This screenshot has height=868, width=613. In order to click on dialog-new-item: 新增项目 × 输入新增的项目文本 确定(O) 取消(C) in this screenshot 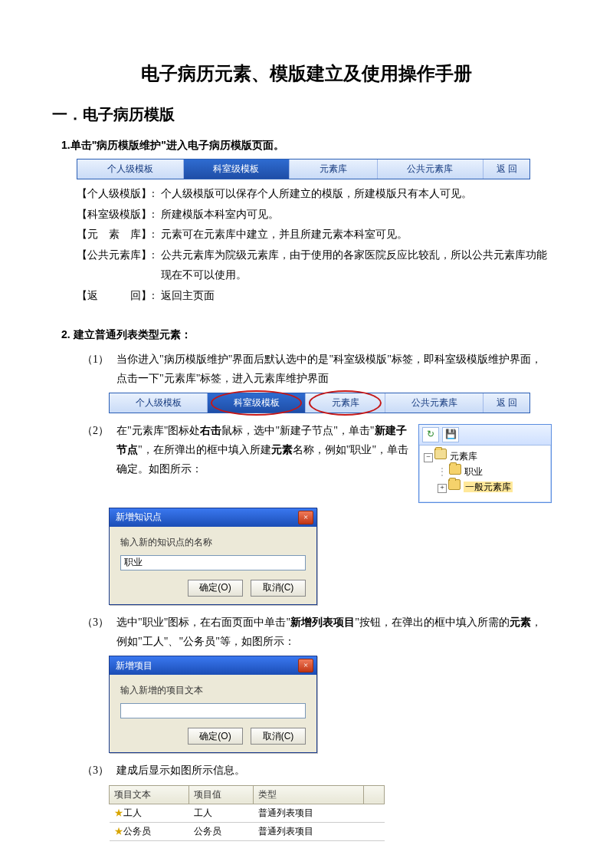, I will do `click(213, 704)`.